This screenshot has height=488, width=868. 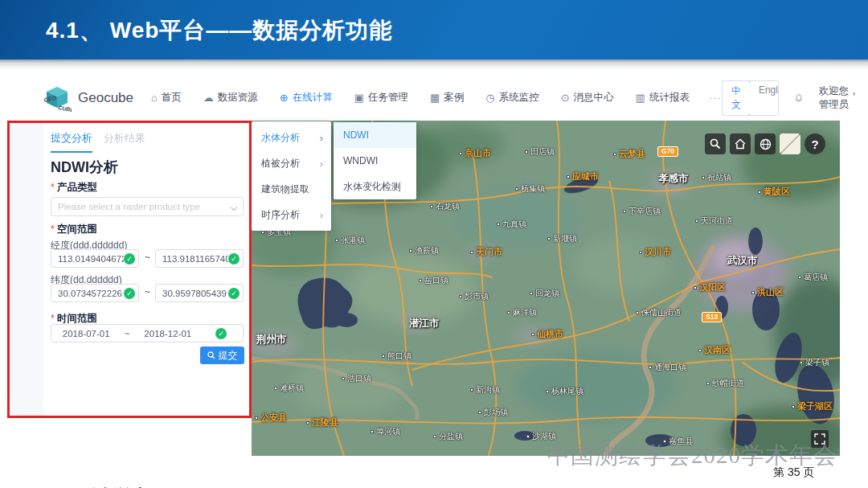 I want to click on cloud-icon: ☁, so click(x=209, y=98).